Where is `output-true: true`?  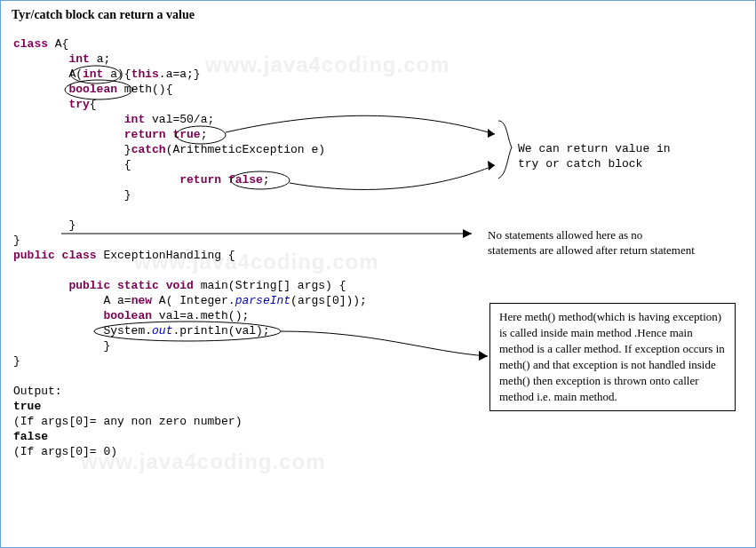
output-true: true is located at coordinates (27, 407).